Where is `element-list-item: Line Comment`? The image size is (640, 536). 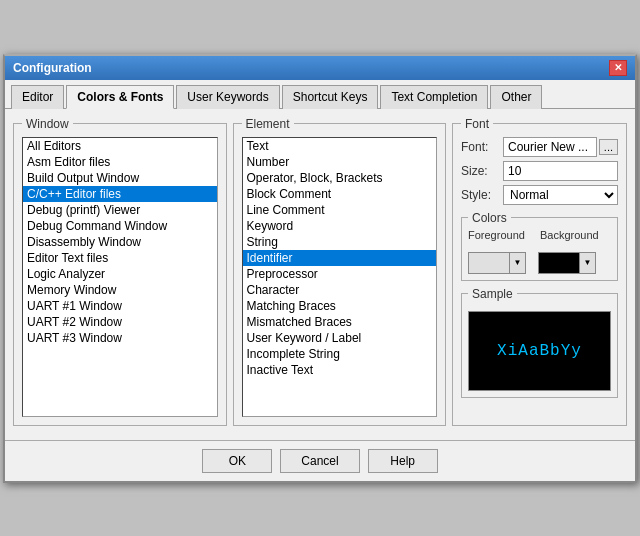 element-list-item: Line Comment is located at coordinates (340, 210).